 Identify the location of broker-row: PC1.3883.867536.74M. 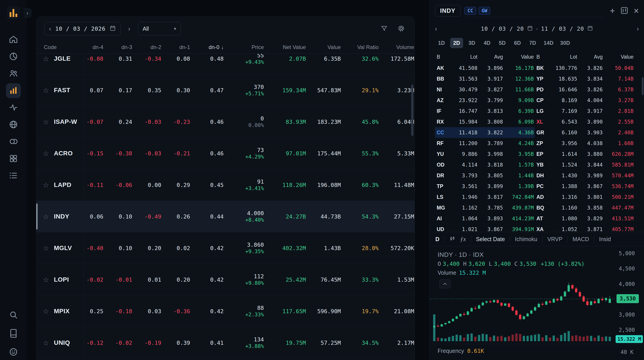
(584, 186).